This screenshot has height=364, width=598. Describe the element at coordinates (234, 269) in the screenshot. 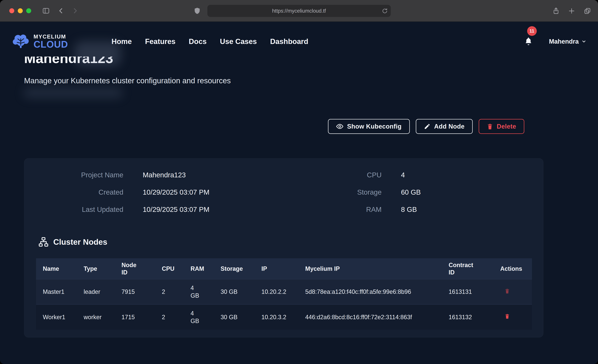

I see `col-storage: Storage` at that location.